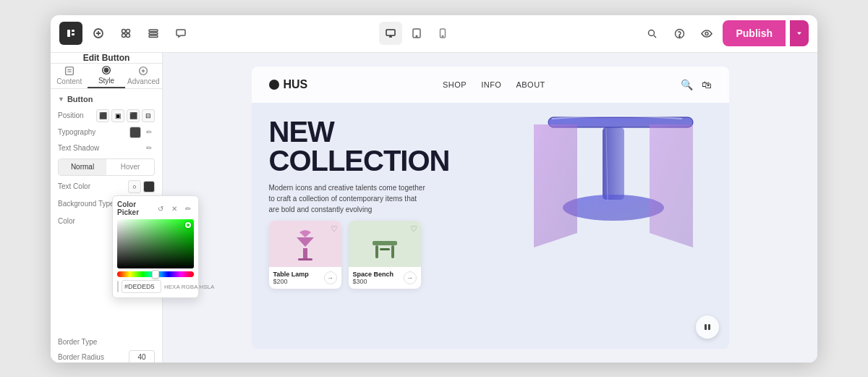  I want to click on product-card-2: ♡ Space, so click(385, 255).